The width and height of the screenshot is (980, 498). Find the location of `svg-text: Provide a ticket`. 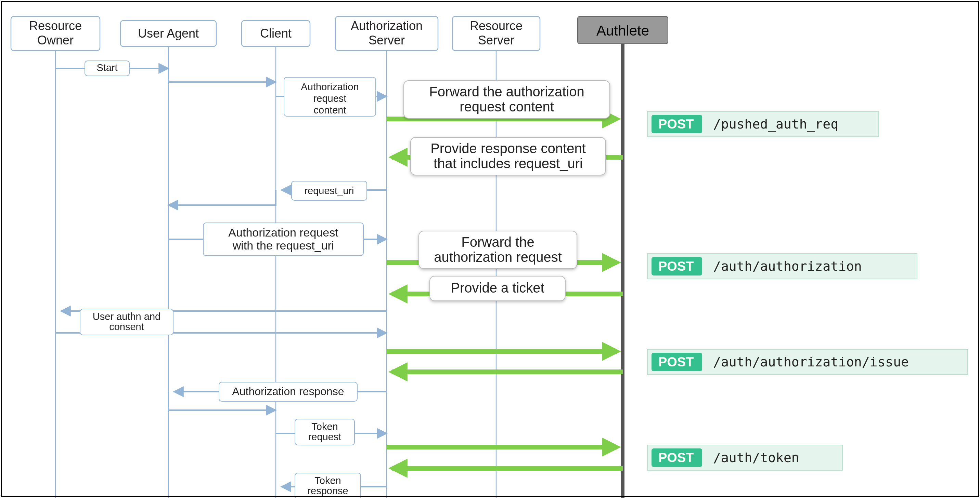

svg-text: Provide a ticket is located at coordinates (498, 288).